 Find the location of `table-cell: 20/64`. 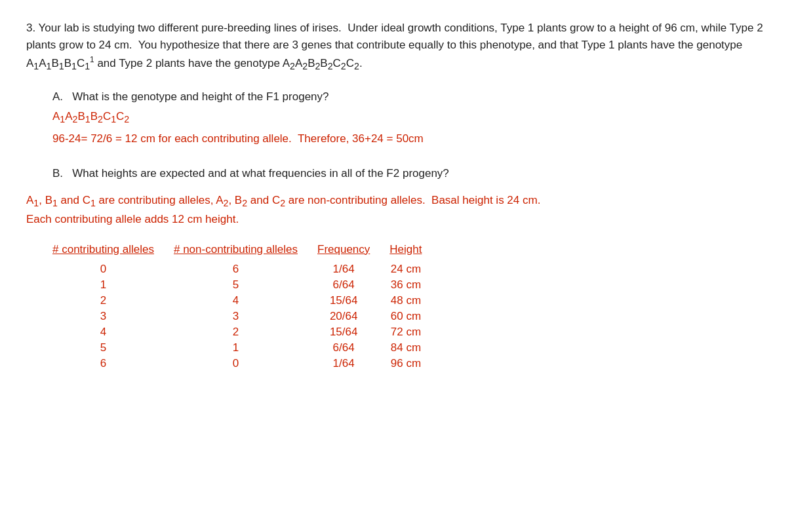

table-cell: 20/64 is located at coordinates (353, 316).